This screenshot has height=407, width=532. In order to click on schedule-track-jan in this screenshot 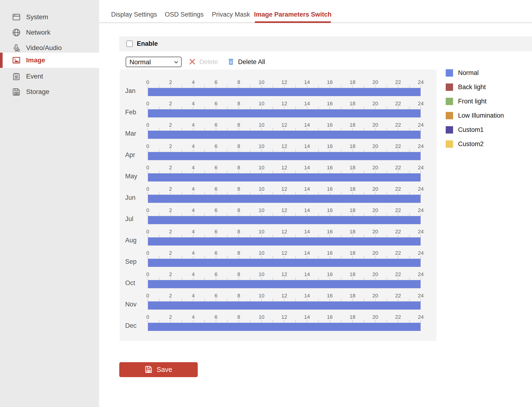, I will do `click(284, 92)`.